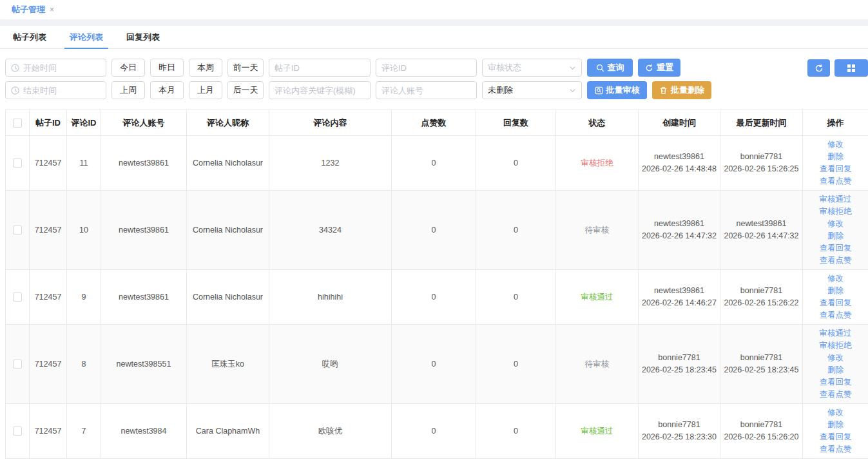 This screenshot has width=868, height=471. What do you see at coordinates (427, 68) in the screenshot?
I see `comment-id-field` at bounding box center [427, 68].